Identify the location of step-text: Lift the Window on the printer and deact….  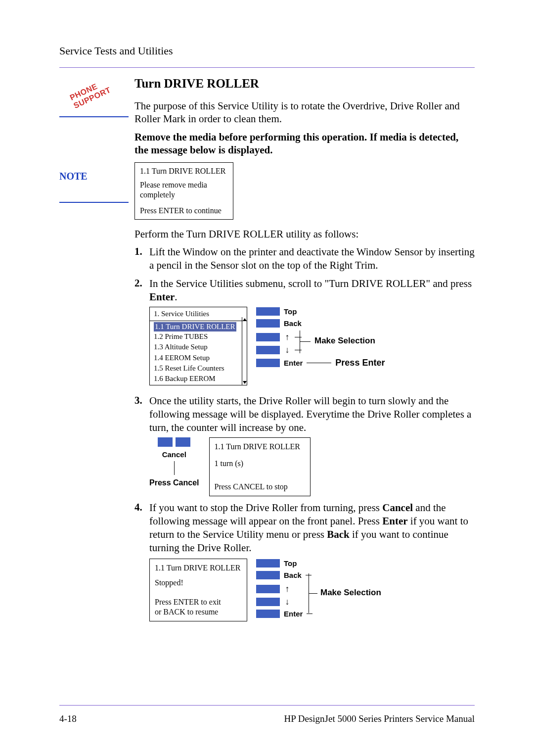
(312, 259).